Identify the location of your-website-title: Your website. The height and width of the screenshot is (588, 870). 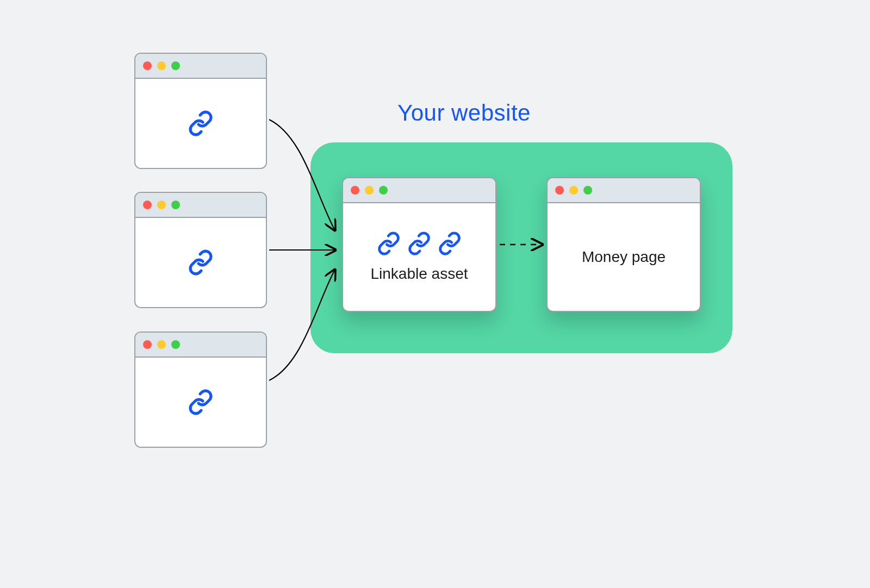
(464, 113).